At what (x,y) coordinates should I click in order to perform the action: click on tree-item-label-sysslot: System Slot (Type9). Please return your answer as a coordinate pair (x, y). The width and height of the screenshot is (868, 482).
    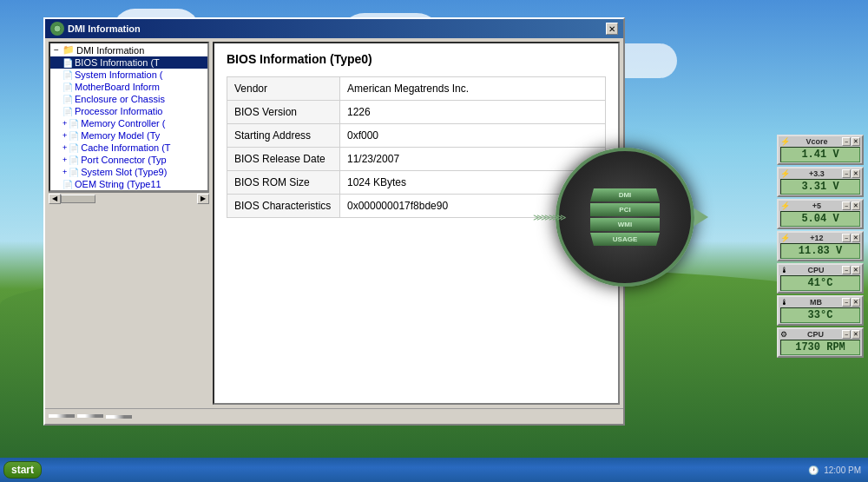
    Looking at the image, I should click on (123, 172).